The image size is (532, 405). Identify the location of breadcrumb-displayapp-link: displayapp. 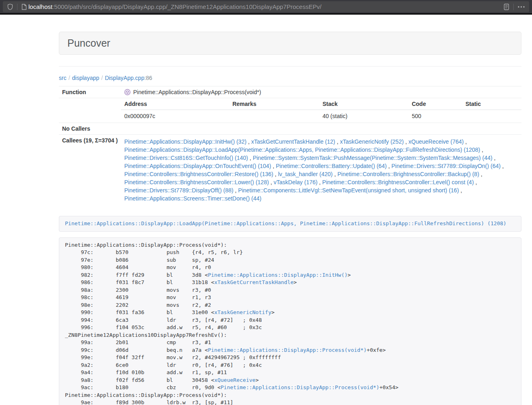
(86, 78).